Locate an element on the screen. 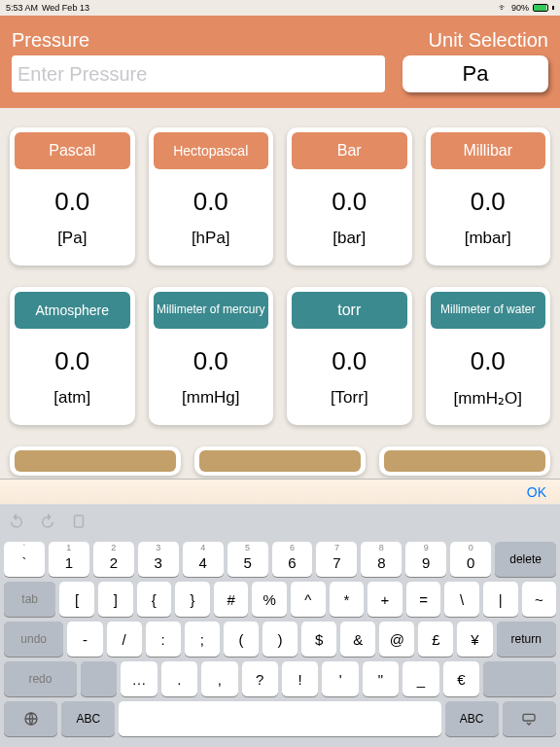  header: Pressure Unit Selection Pa is located at coordinates (280, 62).